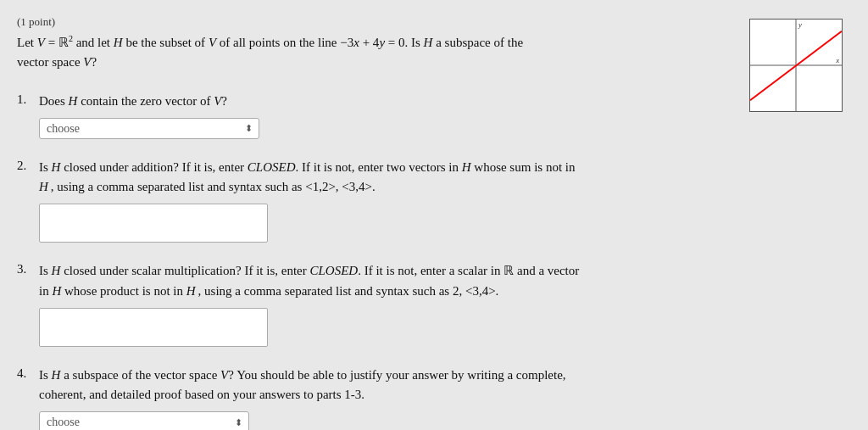 This screenshot has height=430, width=868. Describe the element at coordinates (375, 115) in the screenshot. I see `question-item-1: 1. Does H contain the zero vector of V? …` at that location.